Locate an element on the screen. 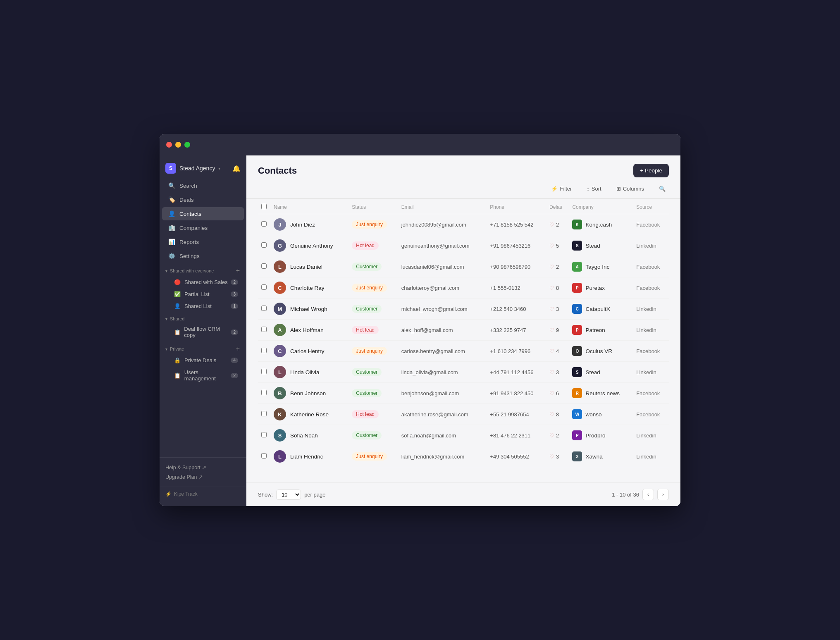 The image size is (840, 640). partial-list-badge: 3 is located at coordinates (234, 294).